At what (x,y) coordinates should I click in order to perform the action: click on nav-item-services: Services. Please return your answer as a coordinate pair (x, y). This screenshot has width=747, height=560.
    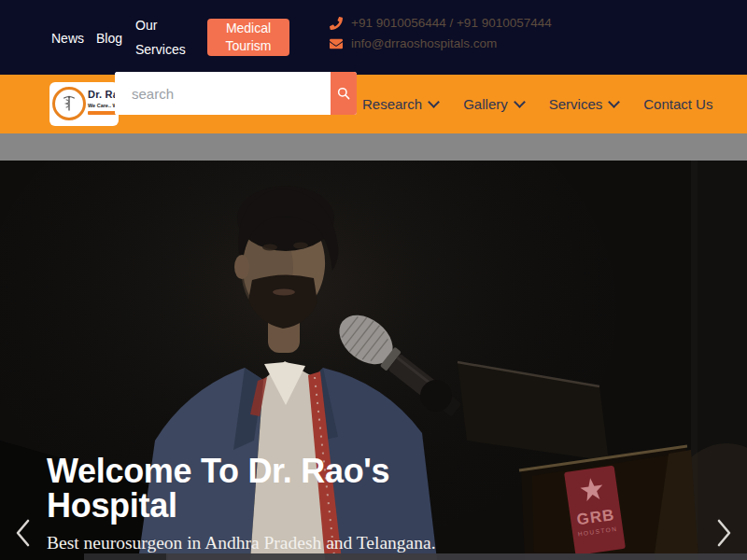
    Looking at the image, I should click on (585, 105).